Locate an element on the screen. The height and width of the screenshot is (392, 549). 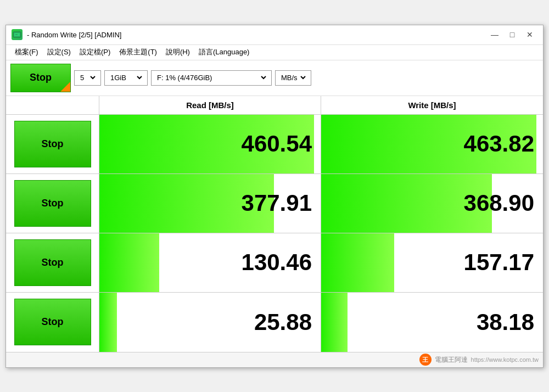
write-cell-1: 463.82 is located at coordinates (432, 144).